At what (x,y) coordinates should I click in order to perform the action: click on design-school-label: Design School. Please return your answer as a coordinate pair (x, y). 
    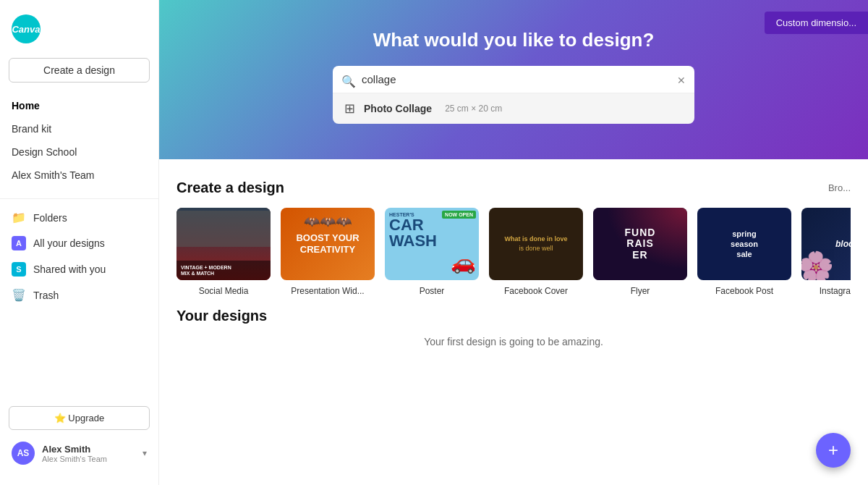
    Looking at the image, I should click on (44, 152).